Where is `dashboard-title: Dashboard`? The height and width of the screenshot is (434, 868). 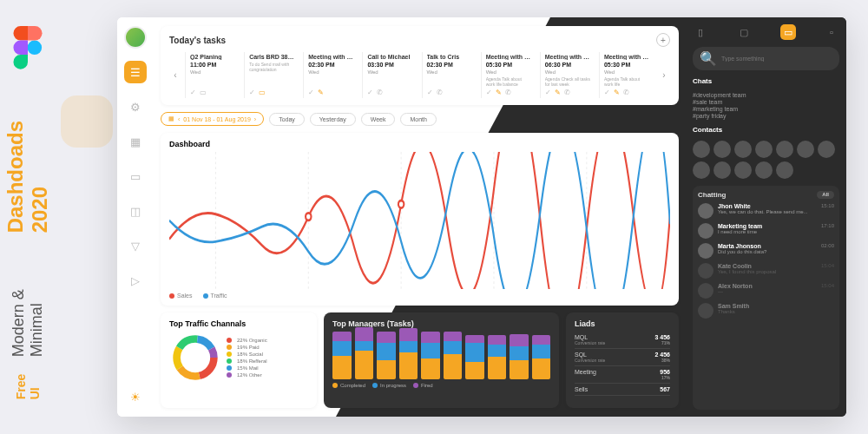 dashboard-title: Dashboard is located at coordinates (420, 144).